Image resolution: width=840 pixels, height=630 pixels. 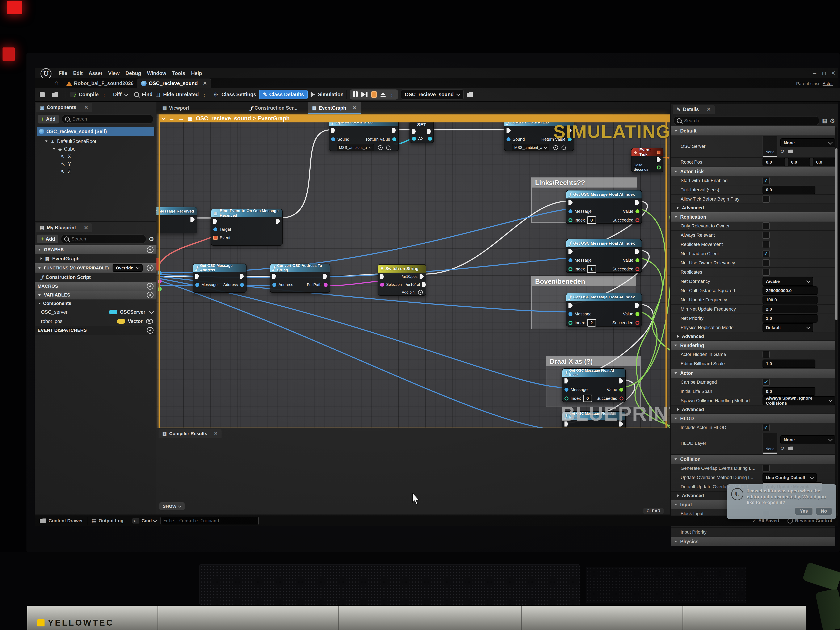 I want to click on use-selected-icon, so click(x=556, y=148).